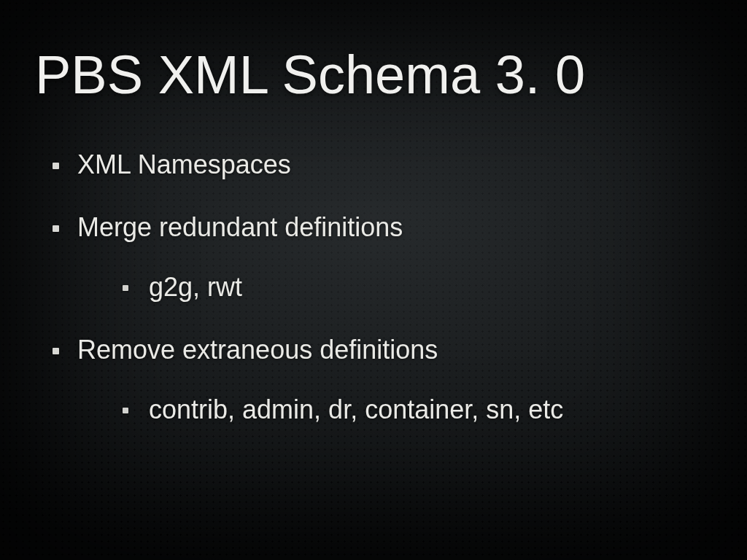 The height and width of the screenshot is (560, 747). What do you see at coordinates (374, 380) in the screenshot?
I see `list-item: Remove extraneous definitions contrib, a…` at bounding box center [374, 380].